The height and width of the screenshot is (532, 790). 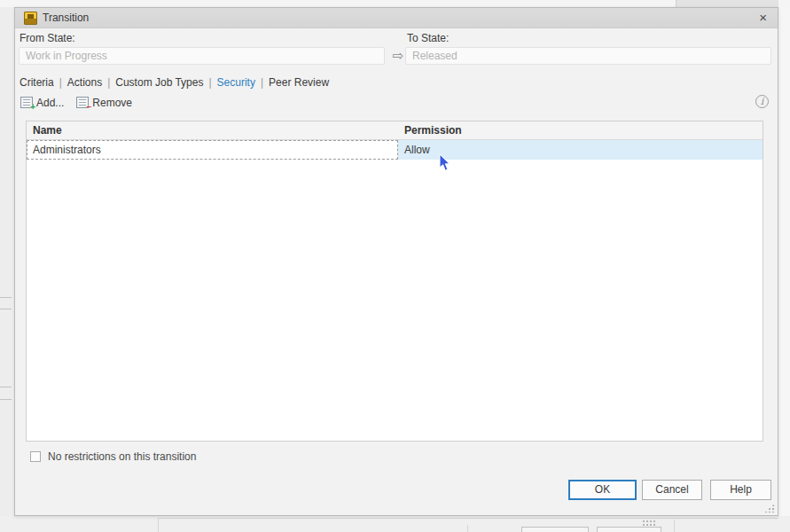 What do you see at coordinates (43, 103) in the screenshot?
I see `add-button: + Add...` at bounding box center [43, 103].